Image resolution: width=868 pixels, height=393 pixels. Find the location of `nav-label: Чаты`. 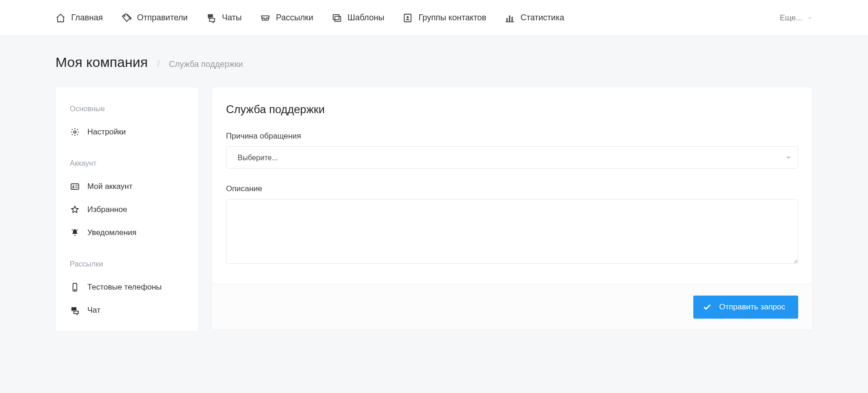

nav-label: Чаты is located at coordinates (232, 18).